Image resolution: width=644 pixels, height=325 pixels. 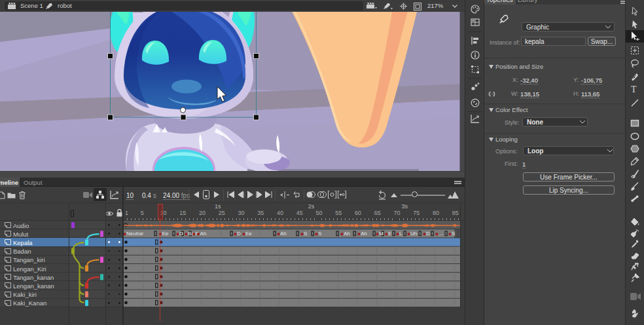 What do you see at coordinates (381, 233) in the screenshot?
I see `svg-text: M` at bounding box center [381, 233].